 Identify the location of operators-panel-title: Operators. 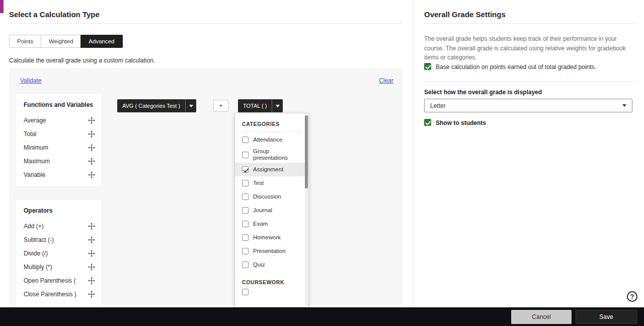
(58, 210).